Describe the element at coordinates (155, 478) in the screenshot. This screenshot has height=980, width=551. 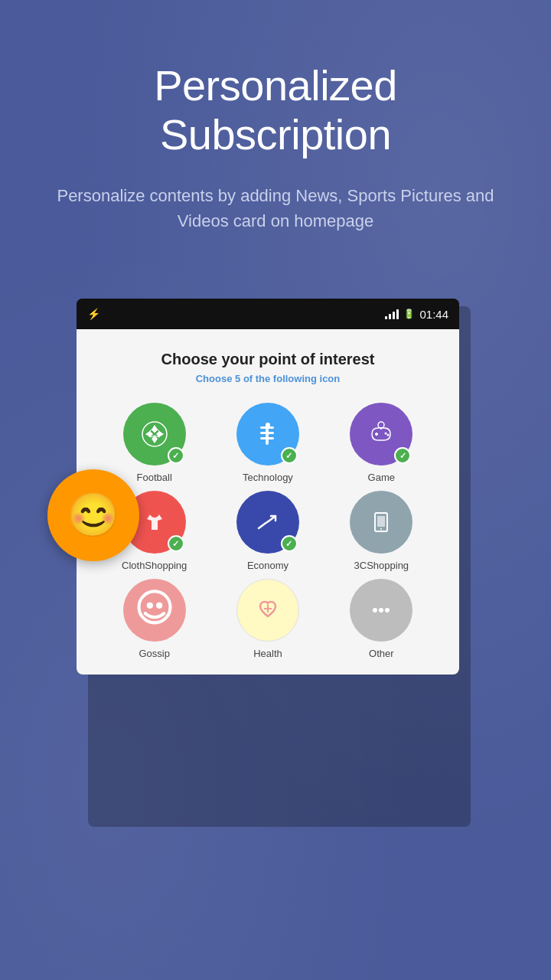
I see `football-label: Football` at that location.